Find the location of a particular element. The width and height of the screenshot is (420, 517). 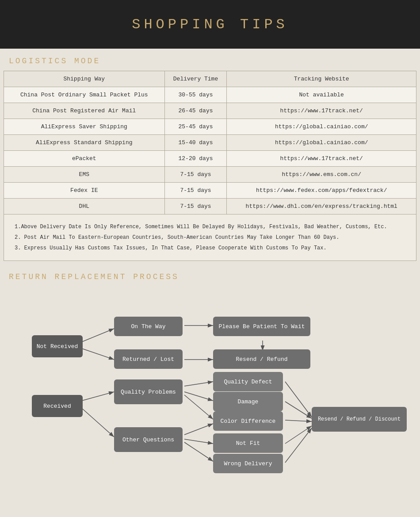

table-cell-0-1: 30-55 days is located at coordinates (195, 95).